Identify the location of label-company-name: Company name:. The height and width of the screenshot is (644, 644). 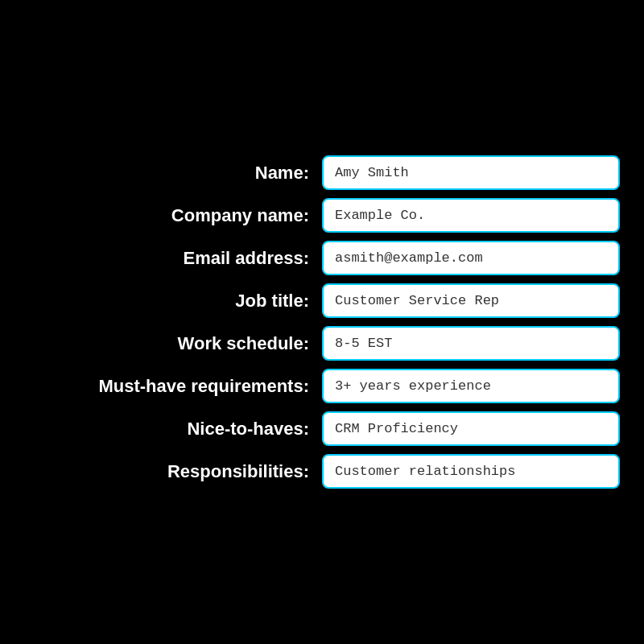
(184, 216).